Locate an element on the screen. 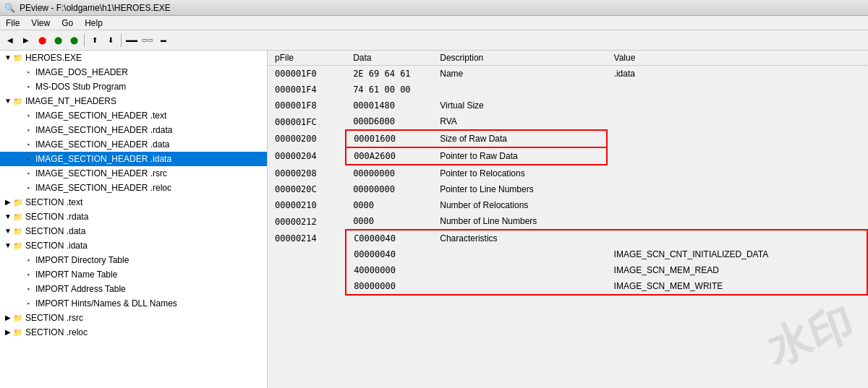 The image size is (868, 388). menu-help: Help is located at coordinates (94, 23).